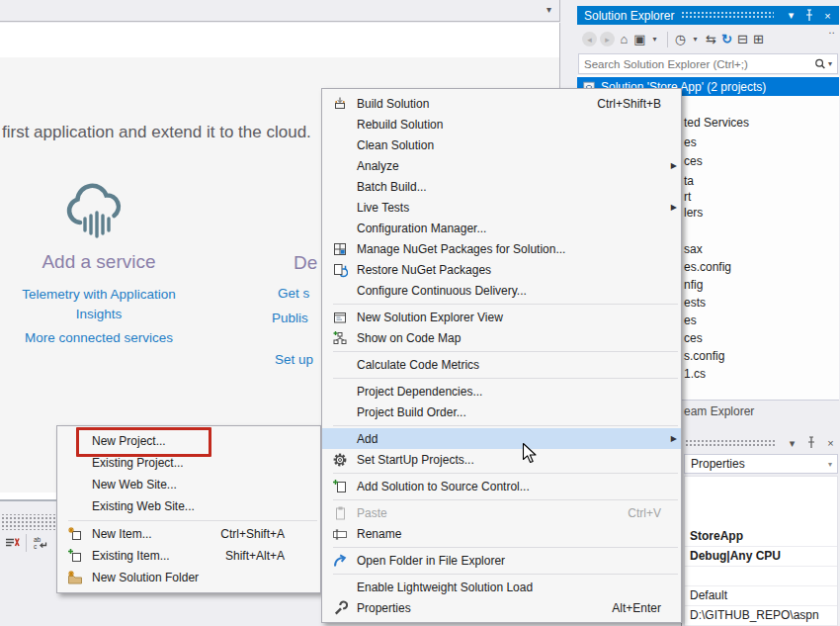  What do you see at coordinates (743, 40) in the screenshot?
I see `collapse-all-icon: ⊟` at bounding box center [743, 40].